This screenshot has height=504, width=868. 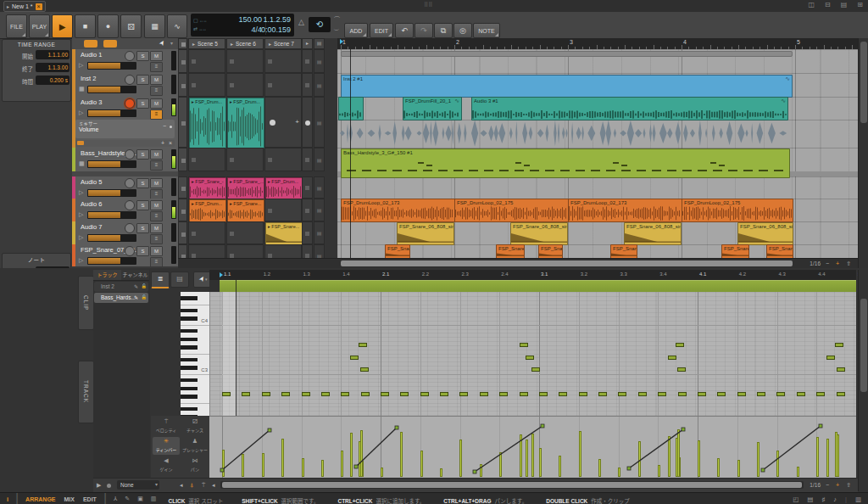 I want to click on launcher-slot: +, so click(x=283, y=122).